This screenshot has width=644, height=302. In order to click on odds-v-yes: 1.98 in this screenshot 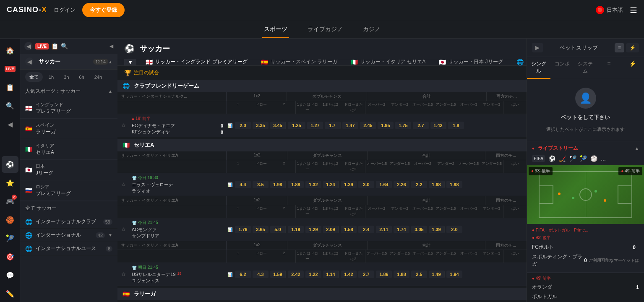, I will do `click(454, 185)`.